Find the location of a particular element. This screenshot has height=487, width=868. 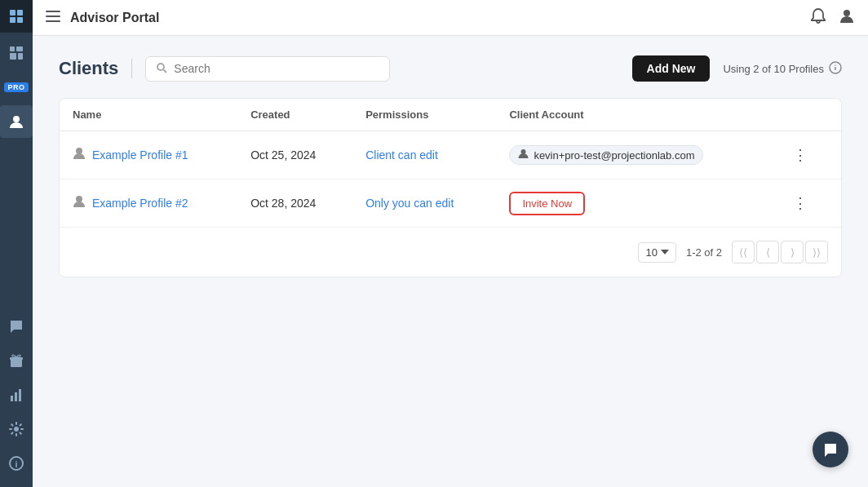

permissions-cell: Only you can edit is located at coordinates (424, 204).